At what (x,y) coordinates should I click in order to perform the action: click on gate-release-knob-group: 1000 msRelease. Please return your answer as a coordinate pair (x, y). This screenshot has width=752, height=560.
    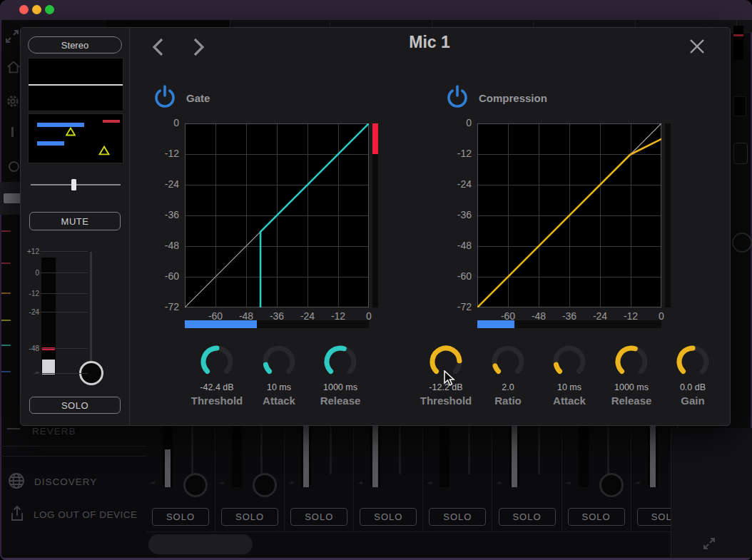
    Looking at the image, I should click on (340, 375).